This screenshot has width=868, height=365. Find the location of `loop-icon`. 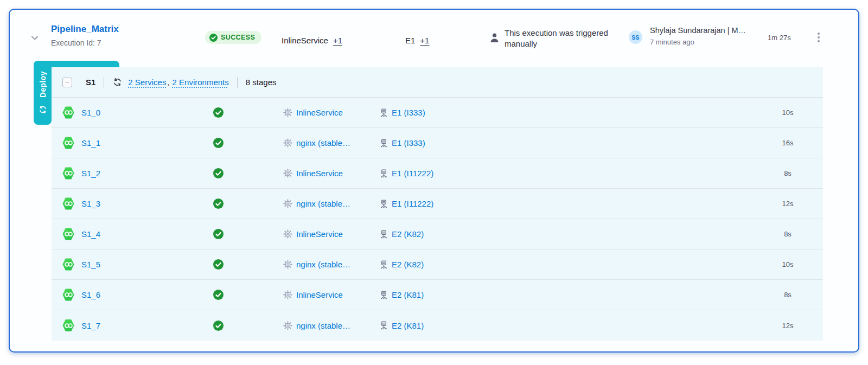

loop-icon is located at coordinates (117, 82).